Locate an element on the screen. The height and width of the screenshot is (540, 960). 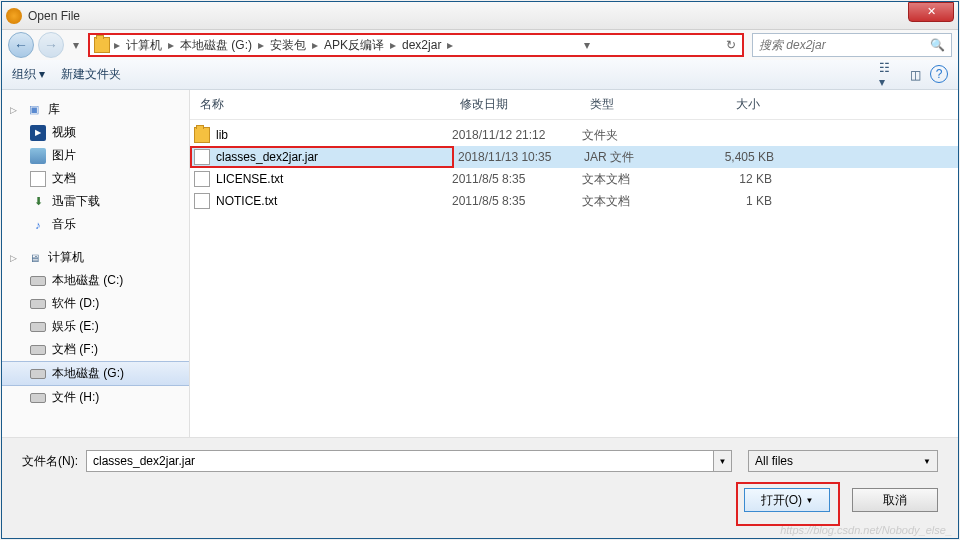
file-row-folder: lib 2018/11/12 21:12 文件夹 is located at coordinates (574, 135).